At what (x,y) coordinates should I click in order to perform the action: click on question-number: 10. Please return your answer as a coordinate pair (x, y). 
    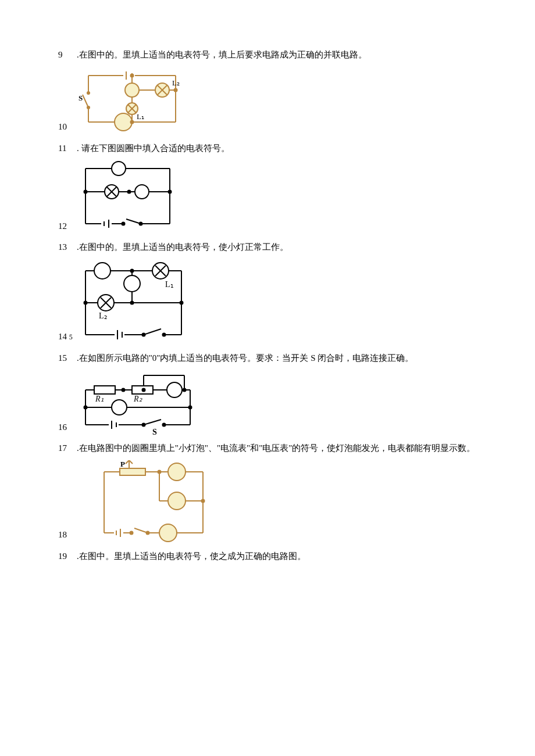
    Looking at the image, I should click on (67, 128).